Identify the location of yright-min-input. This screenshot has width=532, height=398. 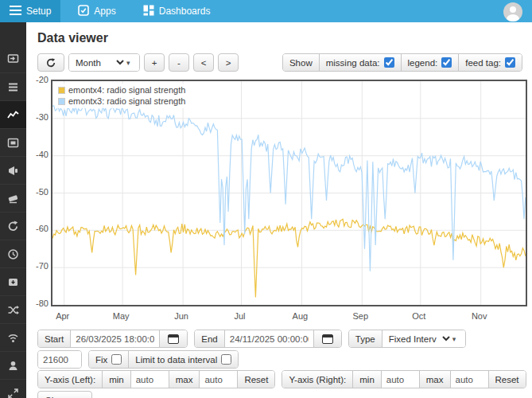
(401, 379).